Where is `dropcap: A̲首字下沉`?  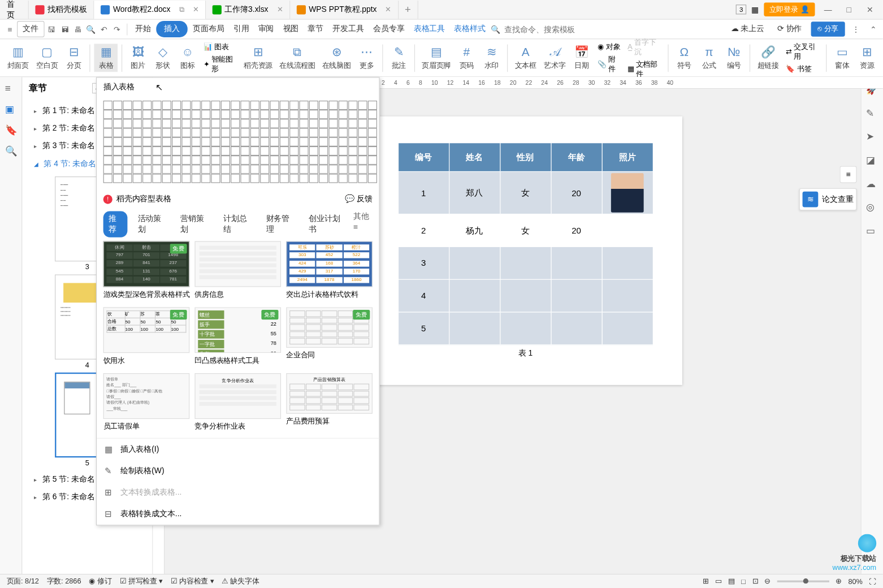 dropcap: A̲首字下沉 is located at coordinates (644, 46).